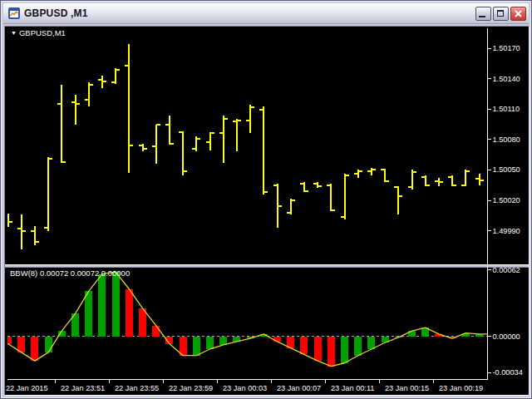 The image size is (532, 399). What do you see at coordinates (507, 337) in the screenshot?
I see `indicator-axis-label: 0.00000` at bounding box center [507, 337].